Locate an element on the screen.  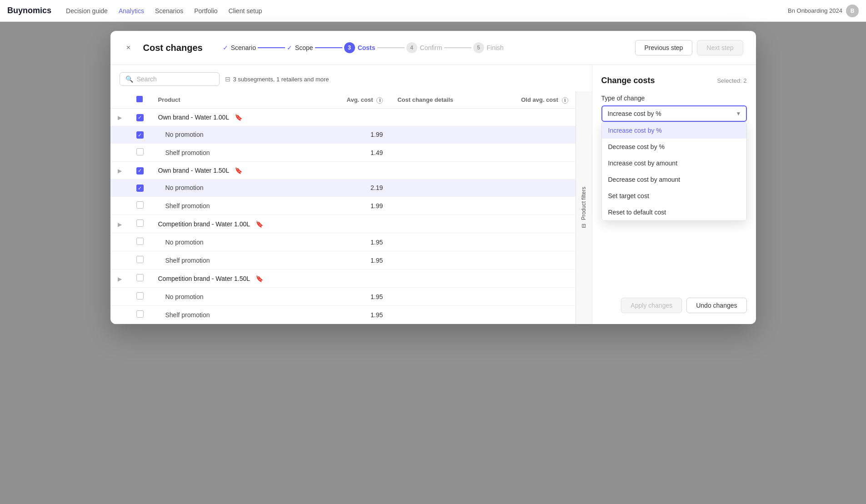
dropdown-selected-value: Increase cost by % is located at coordinates (635, 114).